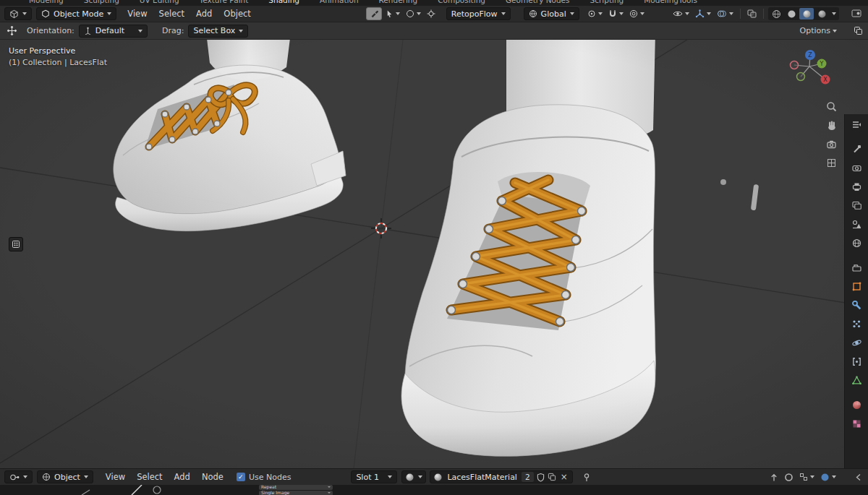  What do you see at coordinates (703, 14) in the screenshot?
I see `gizmos-dropdown` at bounding box center [703, 14].